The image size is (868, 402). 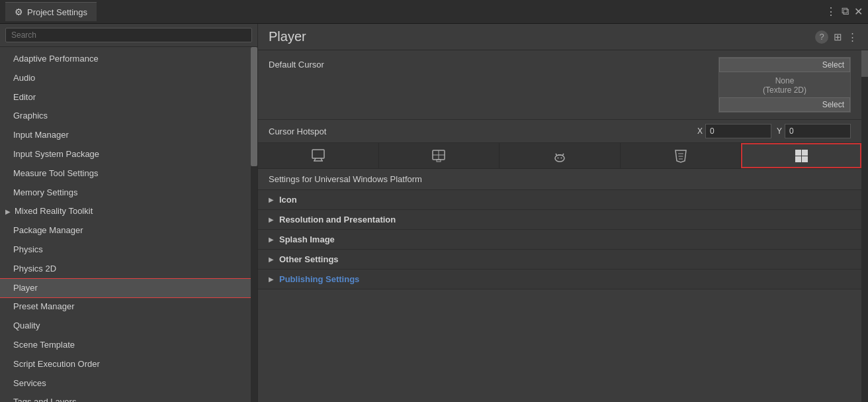 What do you see at coordinates (865, 64) in the screenshot?
I see `right-scroll-thumb` at bounding box center [865, 64].